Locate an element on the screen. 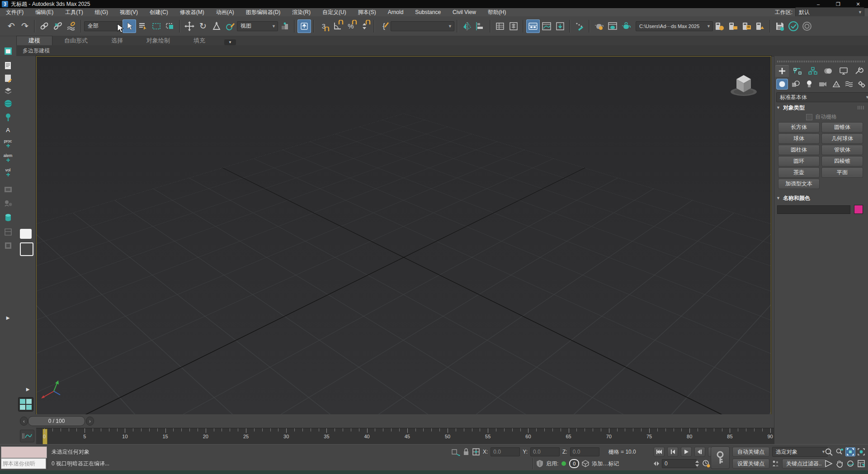 The height and width of the screenshot is (474, 868). open-script-icon is located at coordinates (8, 78).